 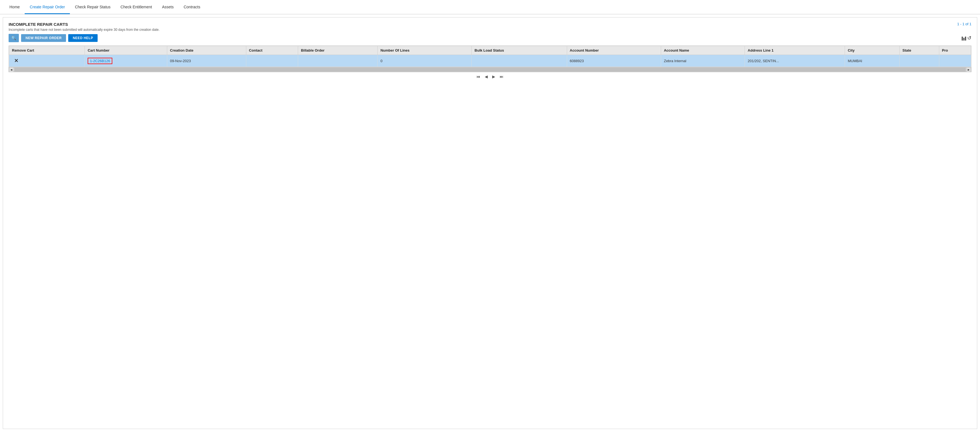 I want to click on address-line-1-cell: 201/202, SENTIN..., so click(x=795, y=61).